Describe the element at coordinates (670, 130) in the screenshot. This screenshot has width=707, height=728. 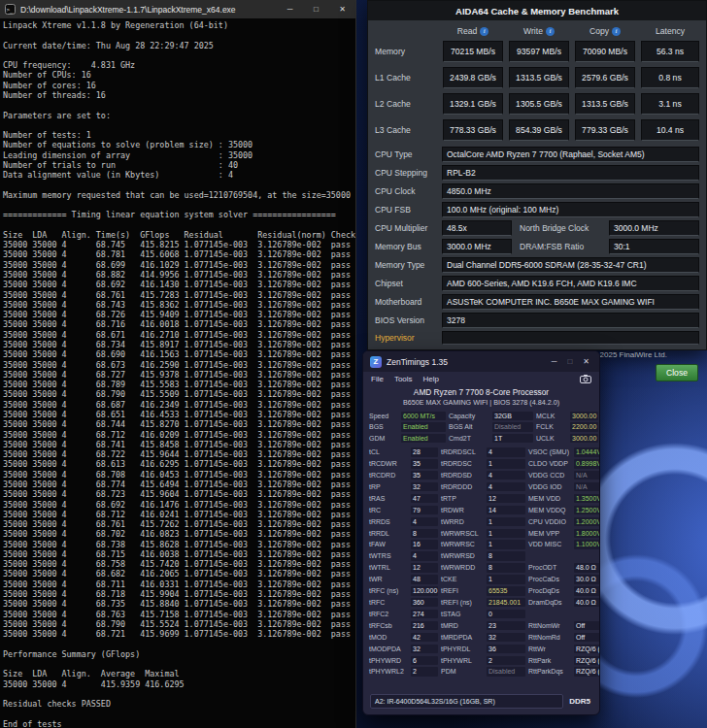
I see `bench-value-cell: 10.4 ns` at that location.